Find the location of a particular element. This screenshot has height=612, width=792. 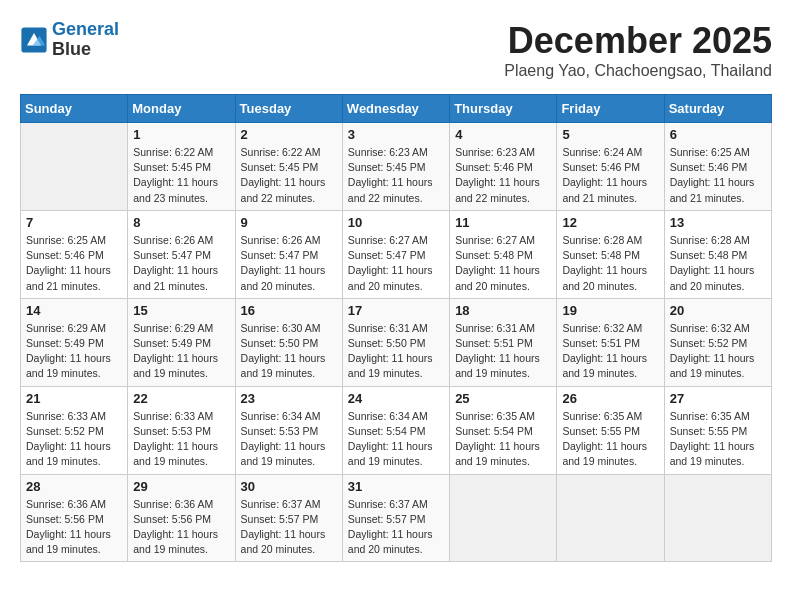

day-info: Sunrise: 6:33 AM Sunset: 5:53 PM Dayligh… is located at coordinates (181, 440).